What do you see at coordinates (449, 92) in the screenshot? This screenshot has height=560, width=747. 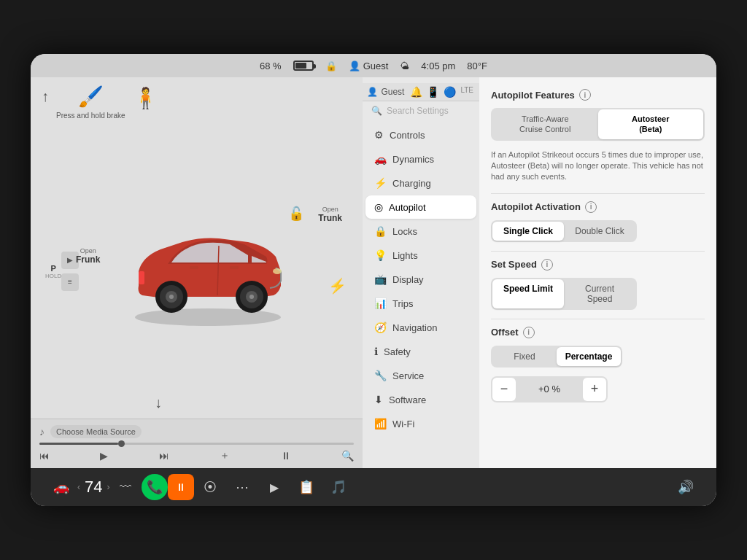 I see `bluetooth-icon: 🔵` at bounding box center [449, 92].